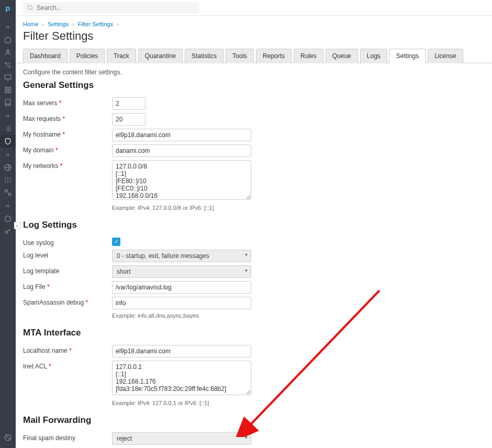  What do you see at coordinates (30, 24) in the screenshot?
I see `breadcrumb-home: Home` at bounding box center [30, 24].